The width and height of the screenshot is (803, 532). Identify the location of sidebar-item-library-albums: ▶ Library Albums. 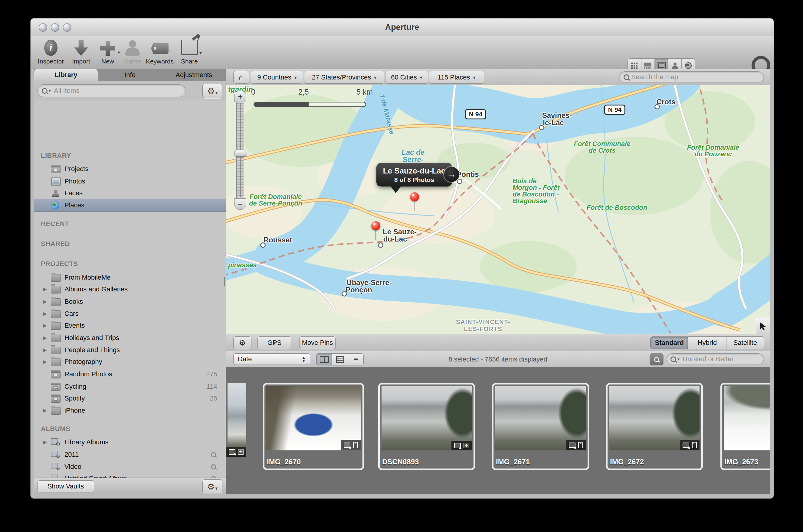
(130, 442).